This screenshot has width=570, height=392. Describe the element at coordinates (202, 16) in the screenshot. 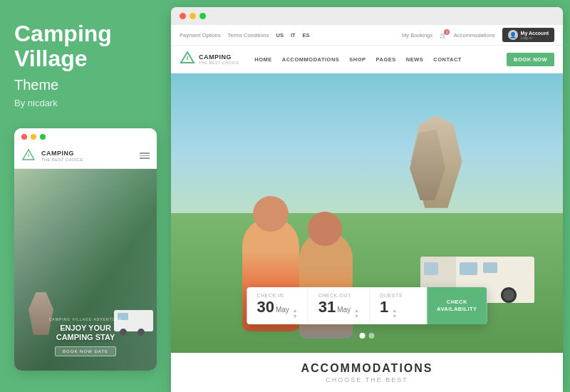

I see `browser-dot-green` at that location.